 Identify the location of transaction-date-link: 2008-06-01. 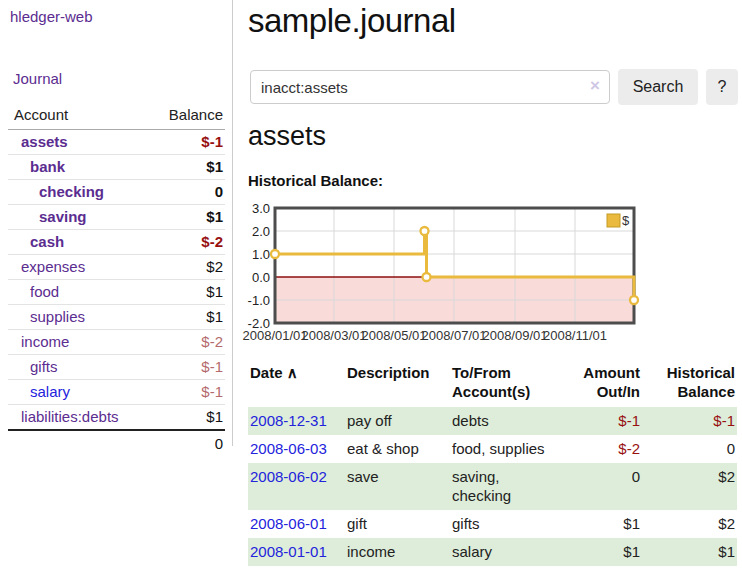
(288, 524).